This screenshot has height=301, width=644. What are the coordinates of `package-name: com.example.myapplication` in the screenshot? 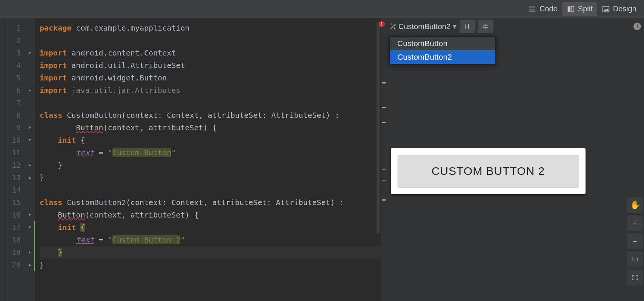 It's located at (133, 28).